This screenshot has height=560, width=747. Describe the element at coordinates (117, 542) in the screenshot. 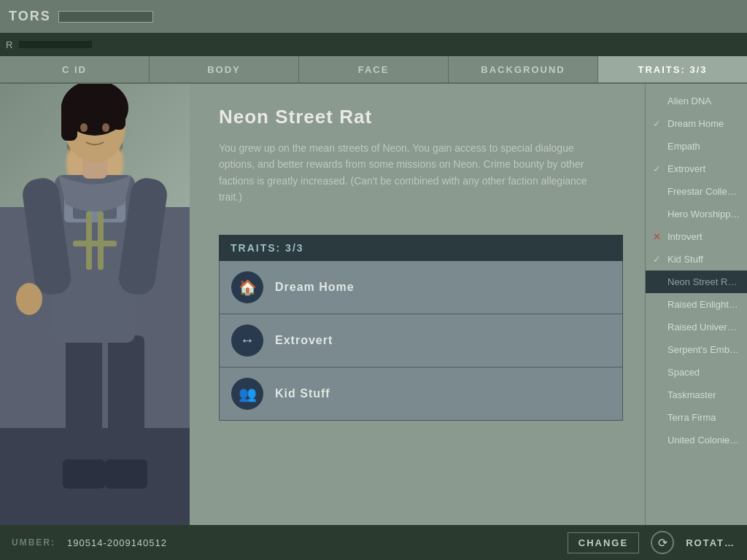

I see `character-number: 190514-2009140512` at that location.